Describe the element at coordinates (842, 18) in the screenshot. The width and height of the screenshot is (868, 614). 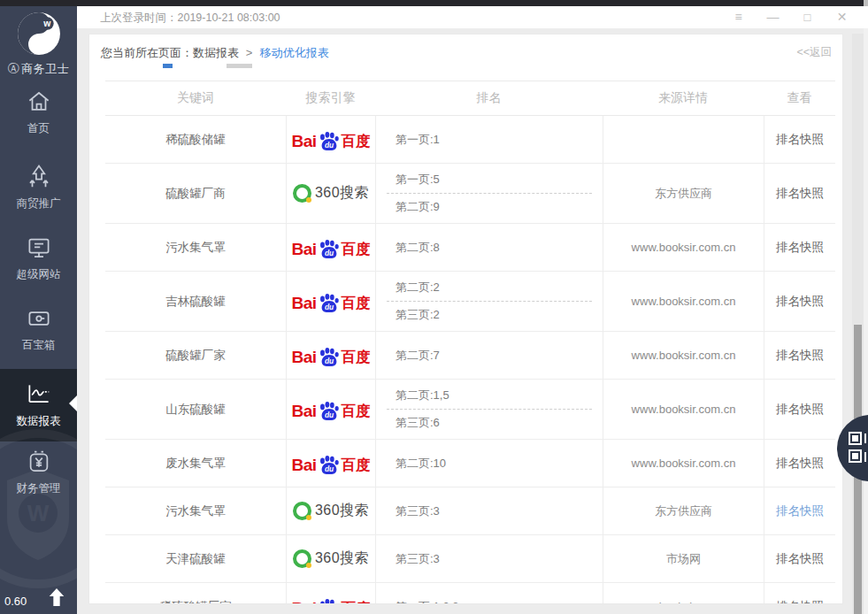
I see `close-icon: ✕` at that location.